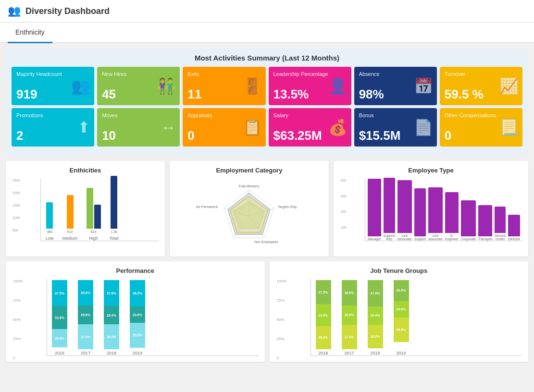 The height and width of the screenshot is (392, 534). I want to click on kpi-icon: 📅, so click(423, 86).